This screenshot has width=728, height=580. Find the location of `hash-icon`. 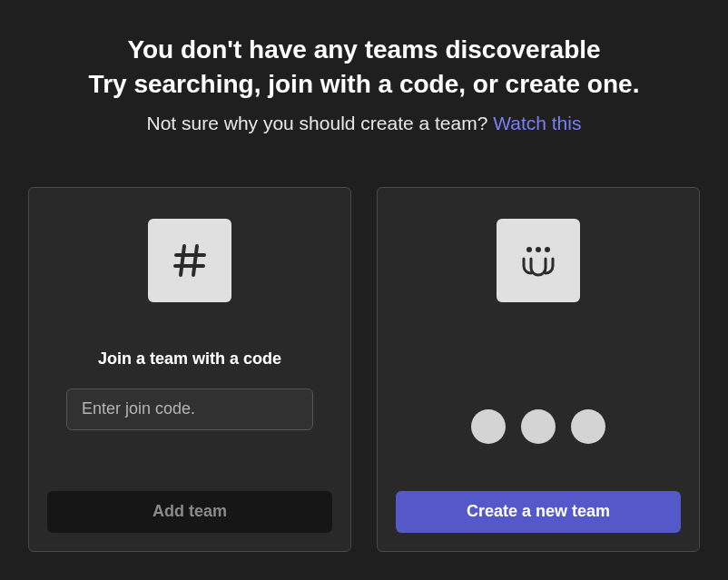

hash-icon is located at coordinates (190, 261).